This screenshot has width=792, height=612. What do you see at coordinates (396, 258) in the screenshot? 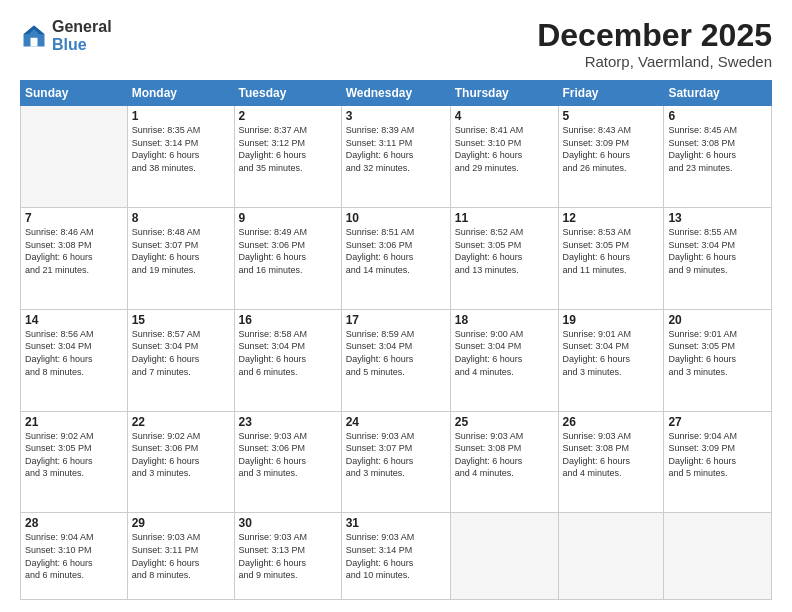
I see `calendar-cell: 10Sunrise: 8:51 AMSunset: 3:06 PMDayligh…` at bounding box center [396, 258].